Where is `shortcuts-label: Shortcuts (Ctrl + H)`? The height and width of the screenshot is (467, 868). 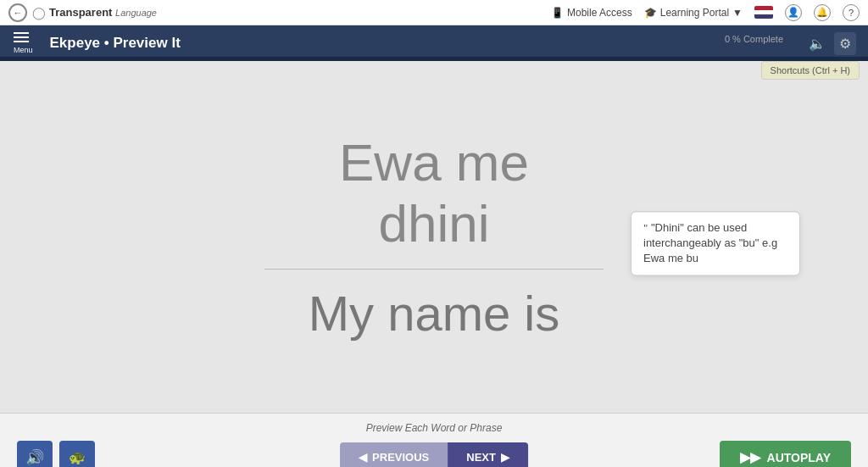
shortcuts-label: Shortcuts (Ctrl + H) is located at coordinates (810, 70).